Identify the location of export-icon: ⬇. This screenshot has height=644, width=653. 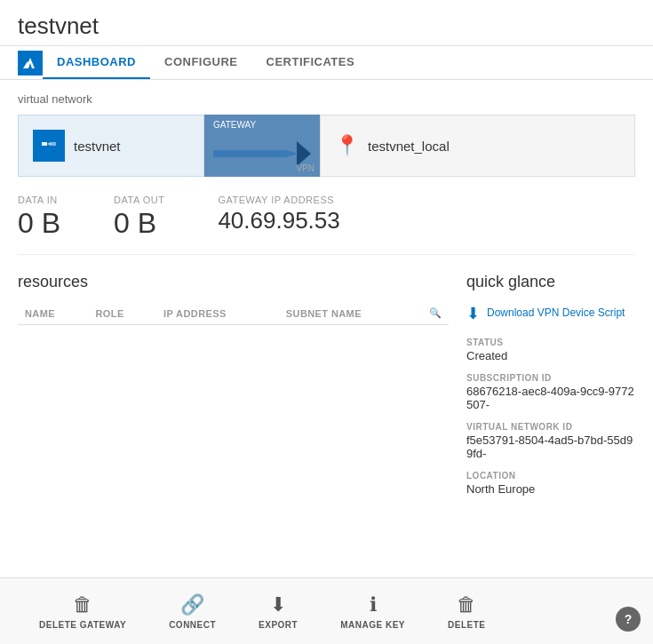
(278, 605).